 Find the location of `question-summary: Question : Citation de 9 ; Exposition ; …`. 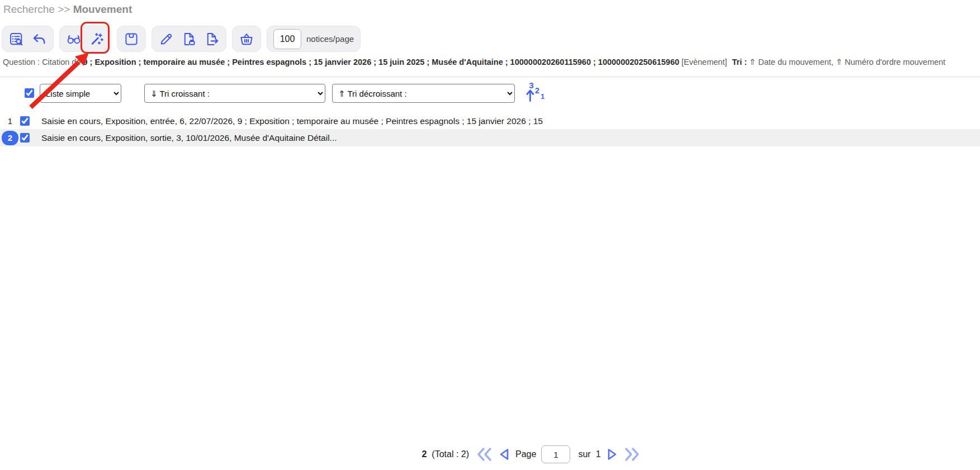

question-summary: Question : Citation de 9 ; Exposition ; … is located at coordinates (490, 62).